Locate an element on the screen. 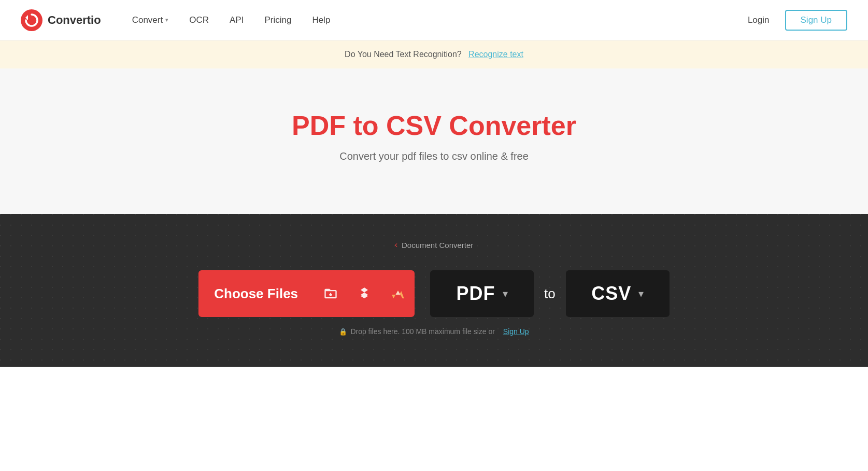 This screenshot has height=471, width=868. drop-hint-text: Drop files here. 100 MB maximum file siz… is located at coordinates (423, 331).